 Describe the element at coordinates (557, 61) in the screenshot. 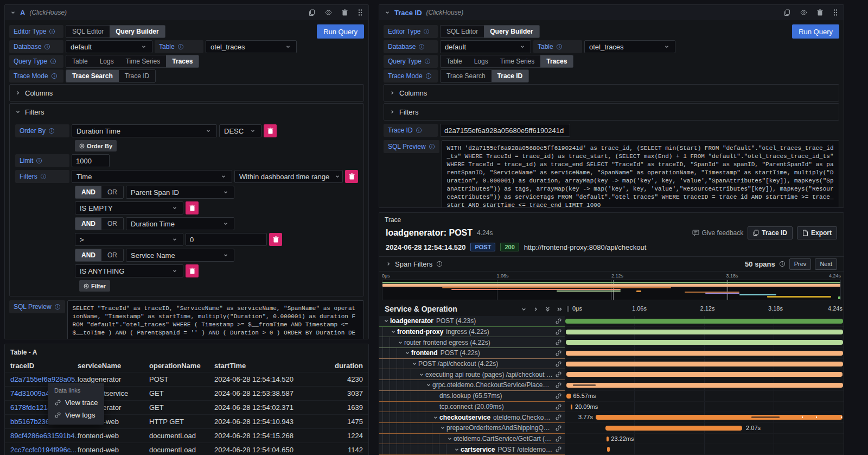

I see `query-type-traces: Traces` at that location.